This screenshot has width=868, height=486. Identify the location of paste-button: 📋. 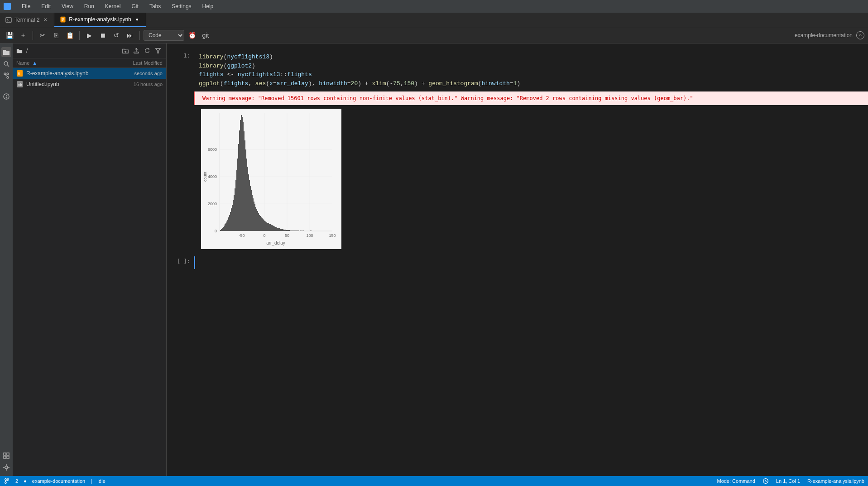
(70, 35).